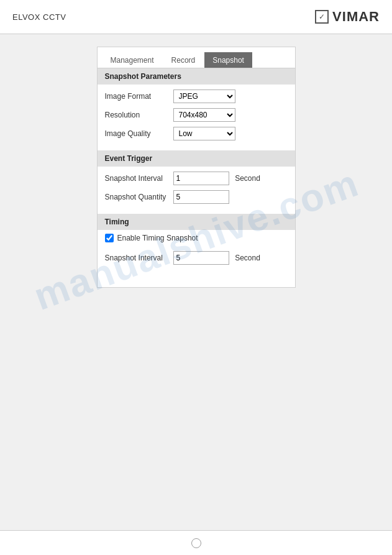 This screenshot has height=555, width=392. What do you see at coordinates (204, 134) in the screenshot?
I see `image-quality-select: Low` at bounding box center [204, 134].